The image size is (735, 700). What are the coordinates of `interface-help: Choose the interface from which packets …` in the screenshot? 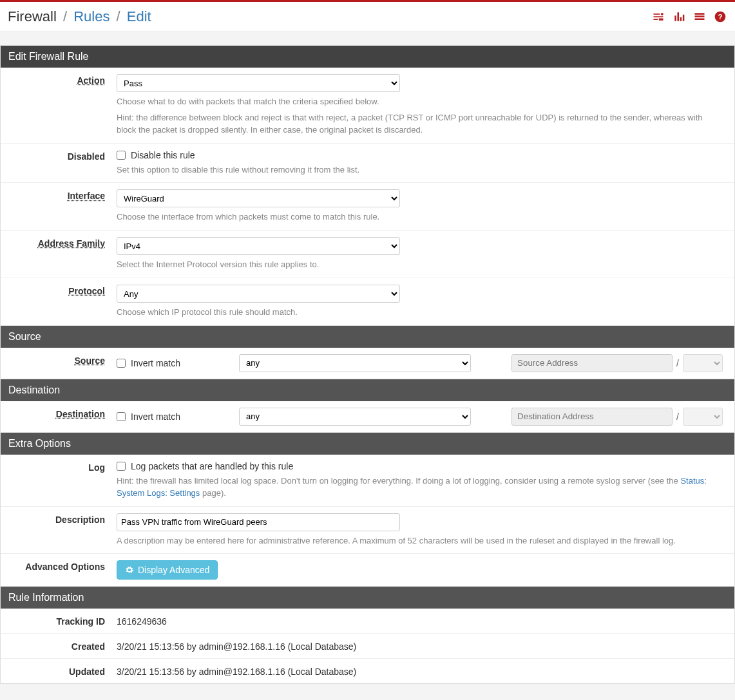 It's located at (420, 218).